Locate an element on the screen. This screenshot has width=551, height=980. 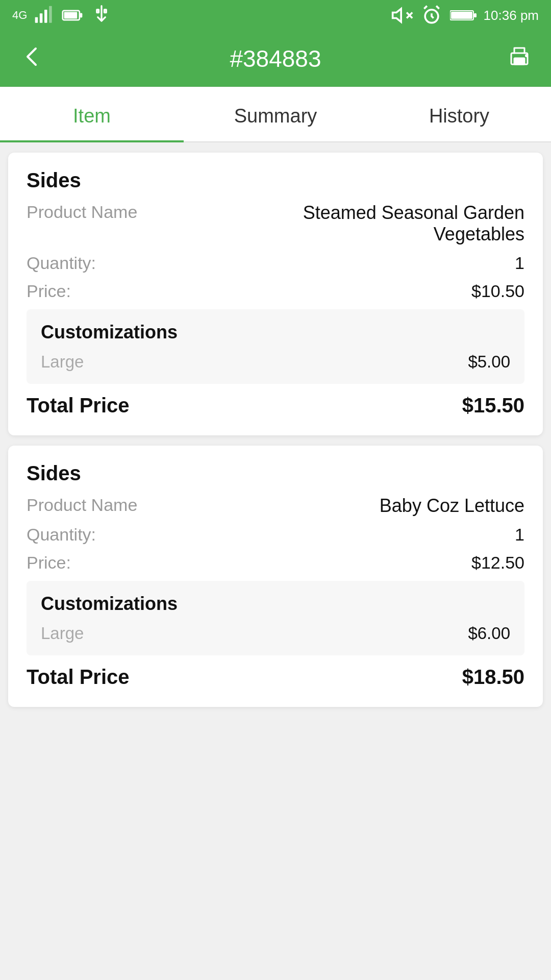
product-name-value-1: Steamed Seasonal Garden Vegetables is located at coordinates (375, 224).